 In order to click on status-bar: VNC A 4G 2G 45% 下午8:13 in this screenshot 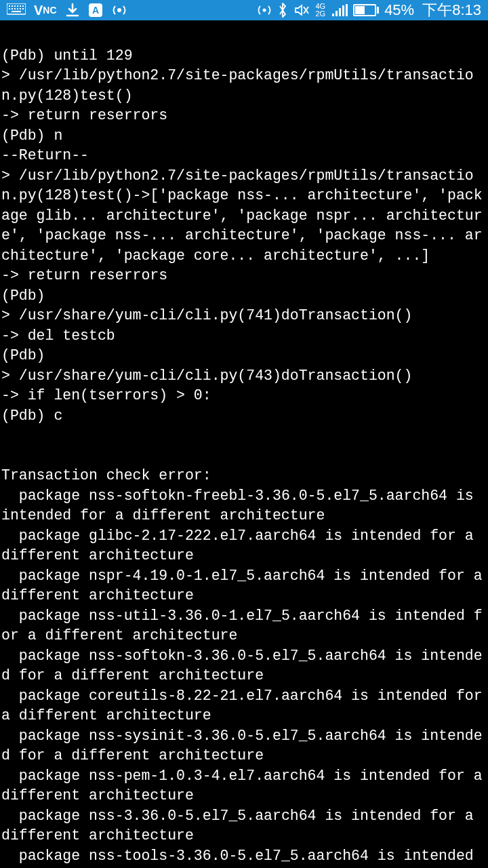, I will do `click(244, 10)`.